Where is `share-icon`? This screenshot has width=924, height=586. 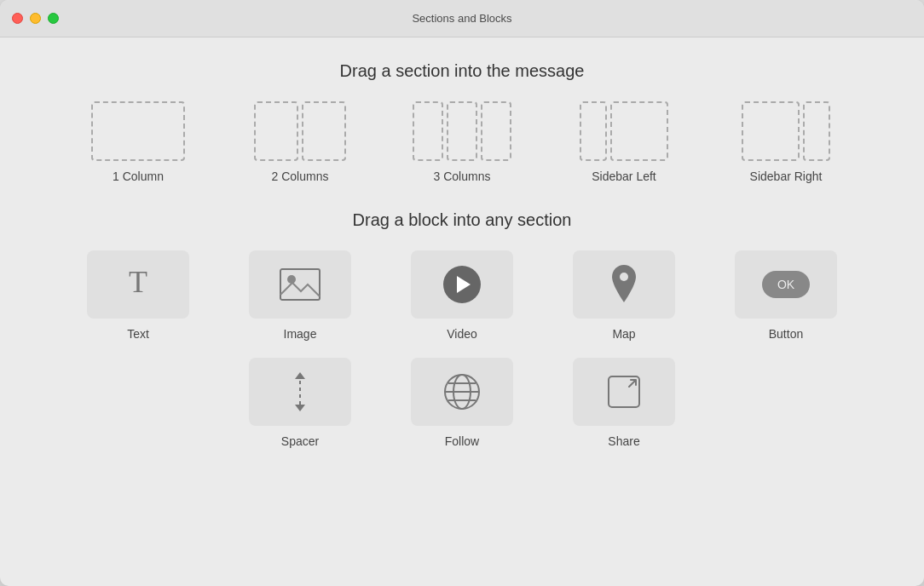 share-icon is located at coordinates (624, 392).